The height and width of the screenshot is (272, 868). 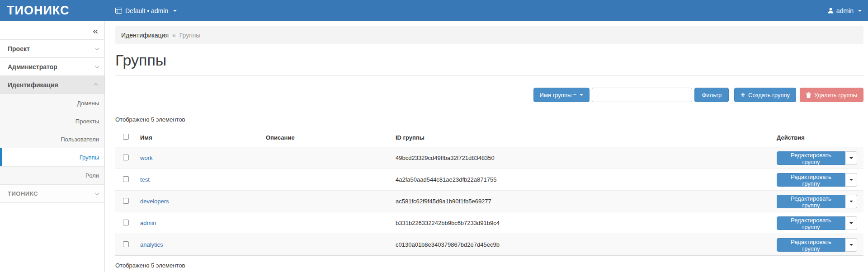 I want to click on sidebar-section-tionix: ТИОНИКС, so click(x=52, y=194).